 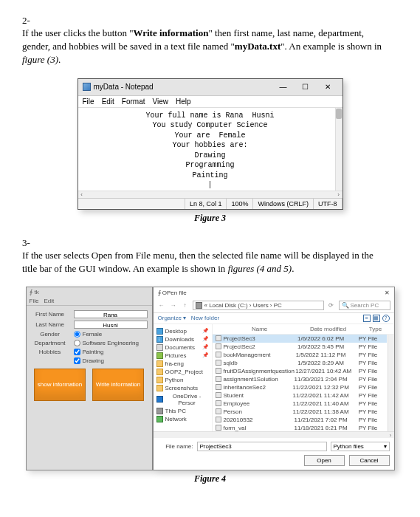 What do you see at coordinates (118, 385) in the screenshot?
I see `write-information-button: Write information` at bounding box center [118, 385].